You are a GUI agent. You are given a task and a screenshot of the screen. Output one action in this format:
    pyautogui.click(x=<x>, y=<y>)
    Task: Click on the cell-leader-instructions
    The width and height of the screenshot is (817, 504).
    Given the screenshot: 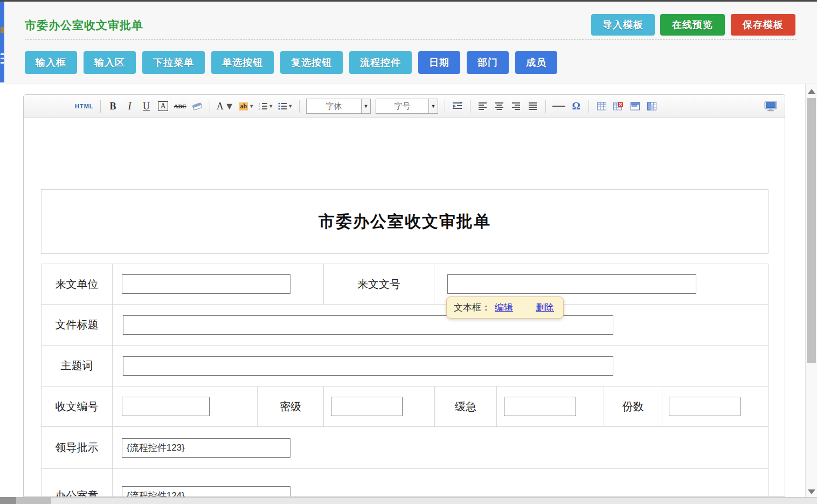 What is the action you would take?
    pyautogui.click(x=440, y=447)
    